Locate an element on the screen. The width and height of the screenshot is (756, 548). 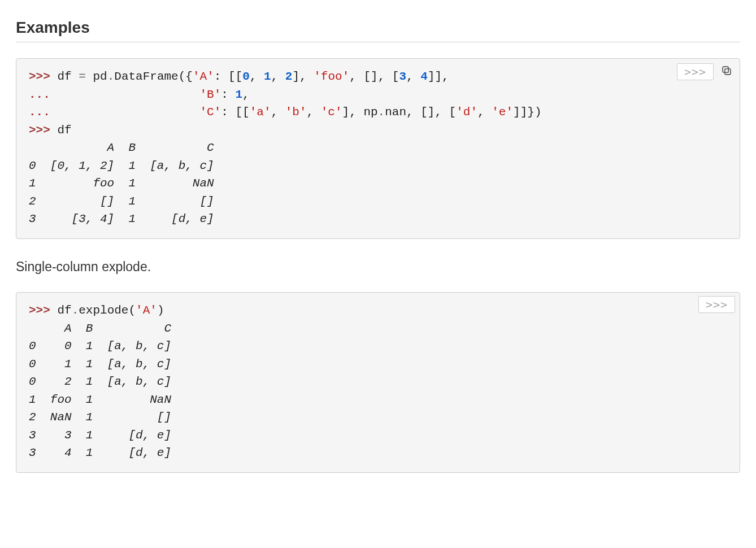
code-output: A B C 0 0 1 [a, b, c] 0 1 1 [a, b, c] 0 … is located at coordinates (100, 391).